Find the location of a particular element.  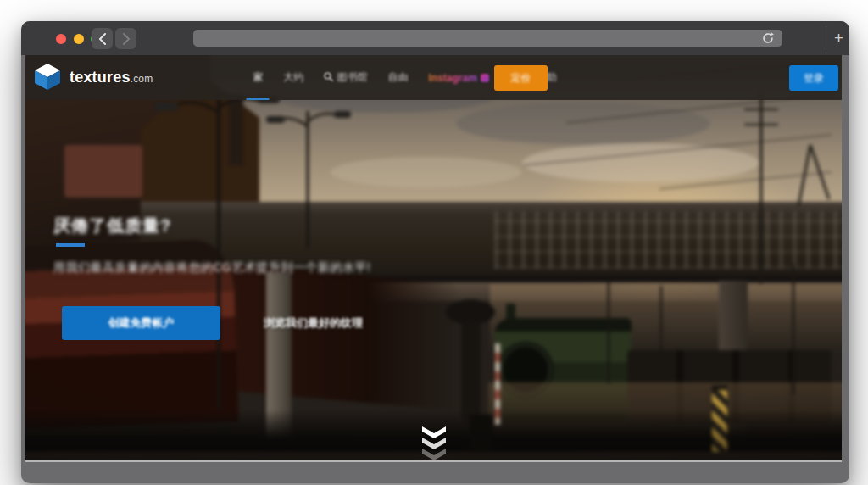

hero-heading: 厌倦了低质量? is located at coordinates (112, 226).